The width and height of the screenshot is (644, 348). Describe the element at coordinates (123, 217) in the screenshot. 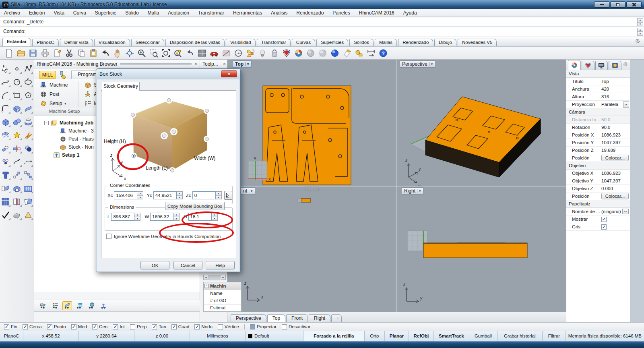

I see `length-input: 896.887` at that location.